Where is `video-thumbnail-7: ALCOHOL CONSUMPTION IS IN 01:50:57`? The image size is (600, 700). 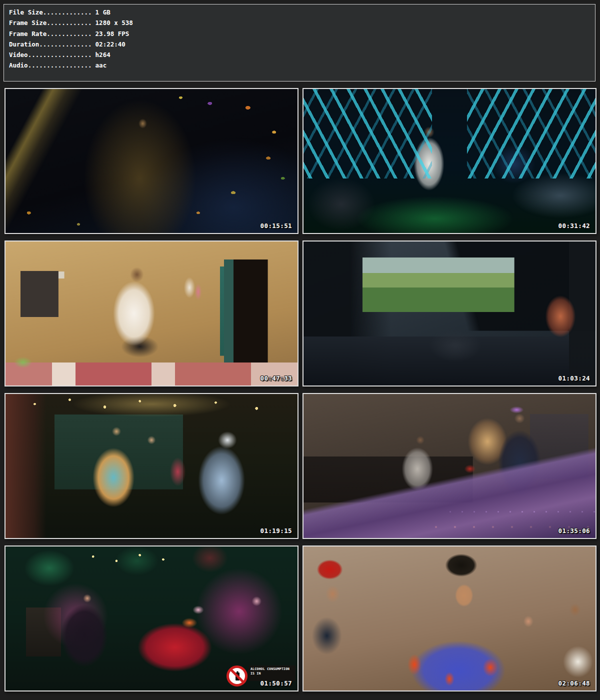
video-thumbnail-7: ALCOHOL CONSUMPTION IS IN 01:50:57 is located at coordinates (152, 618).